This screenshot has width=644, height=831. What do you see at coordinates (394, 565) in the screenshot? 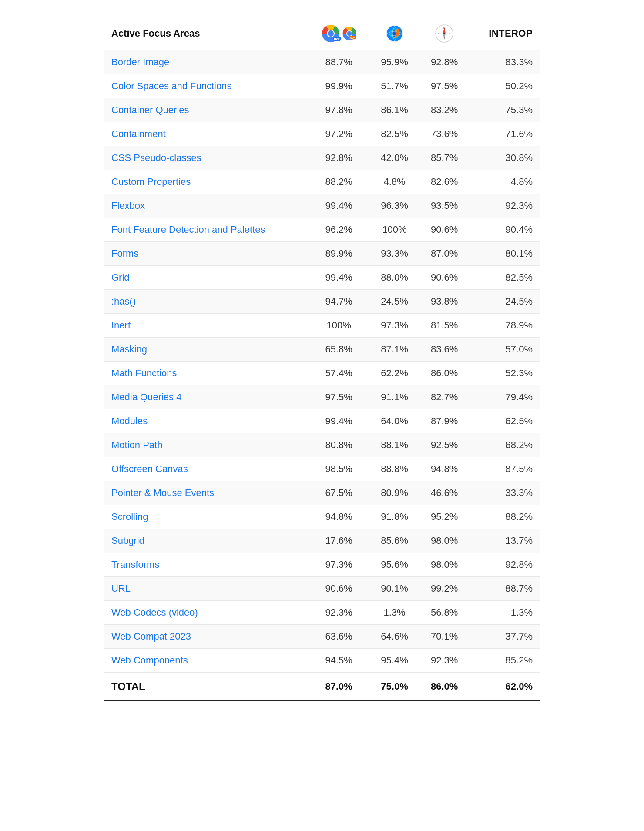
I see `firefox-value-cell: 95.6%` at bounding box center [394, 565].